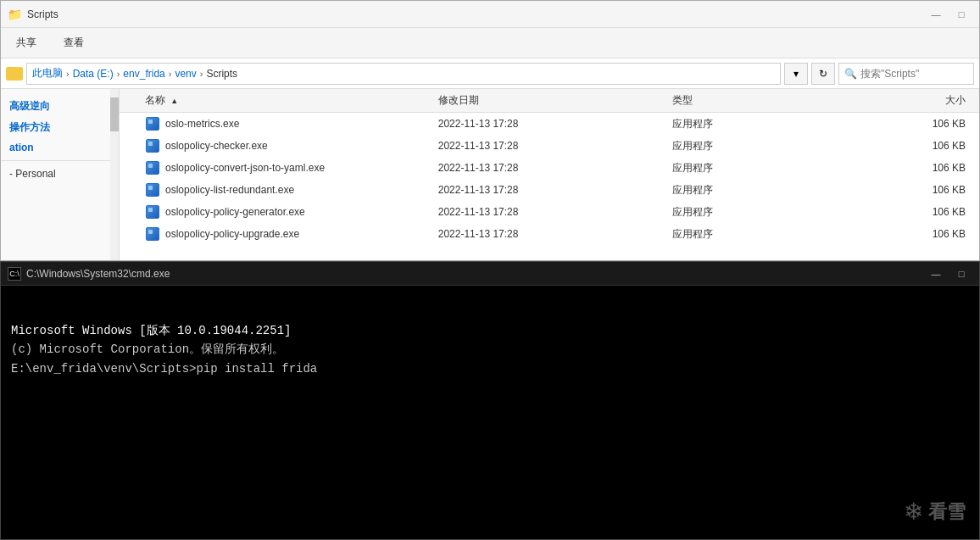  What do you see at coordinates (59, 161) in the screenshot?
I see `sidebar-divider` at bounding box center [59, 161].